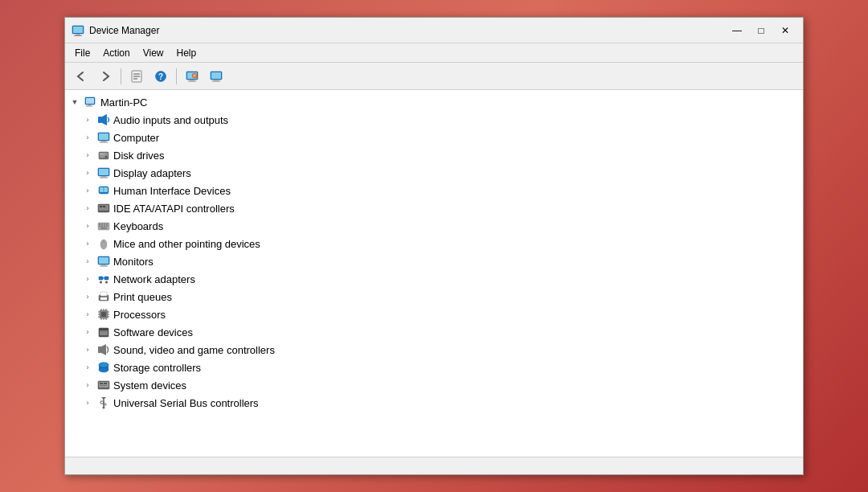 The width and height of the screenshot is (868, 492). Describe the element at coordinates (434, 31) in the screenshot. I see `title-bar: Device Manager — □ ✕` at that location.